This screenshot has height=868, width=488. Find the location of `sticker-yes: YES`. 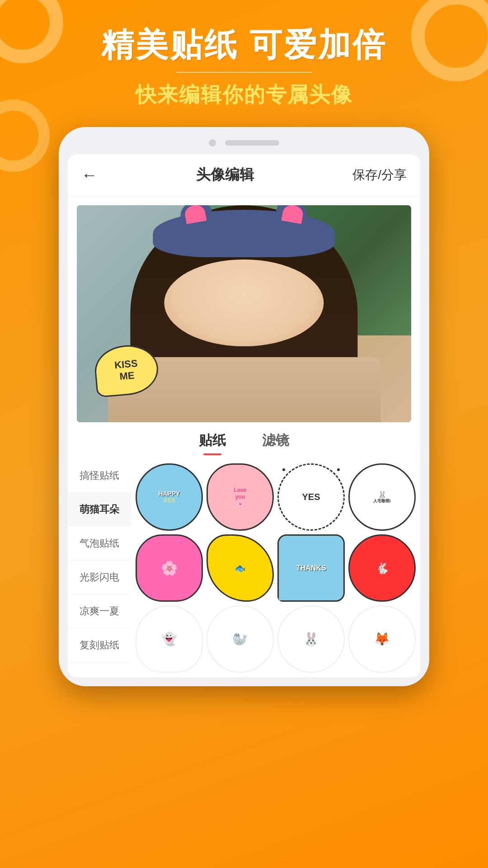

sticker-yes: YES is located at coordinates (311, 497).